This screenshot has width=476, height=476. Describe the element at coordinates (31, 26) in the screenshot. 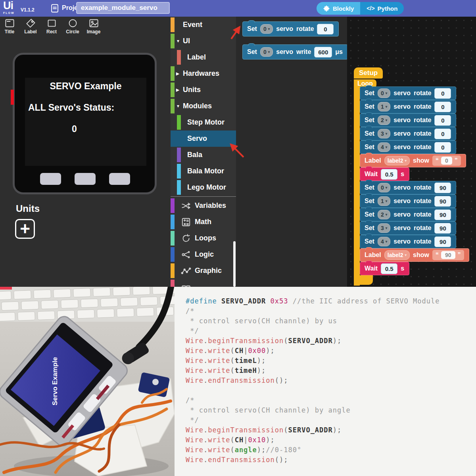

I see `tool-label: Label` at that location.